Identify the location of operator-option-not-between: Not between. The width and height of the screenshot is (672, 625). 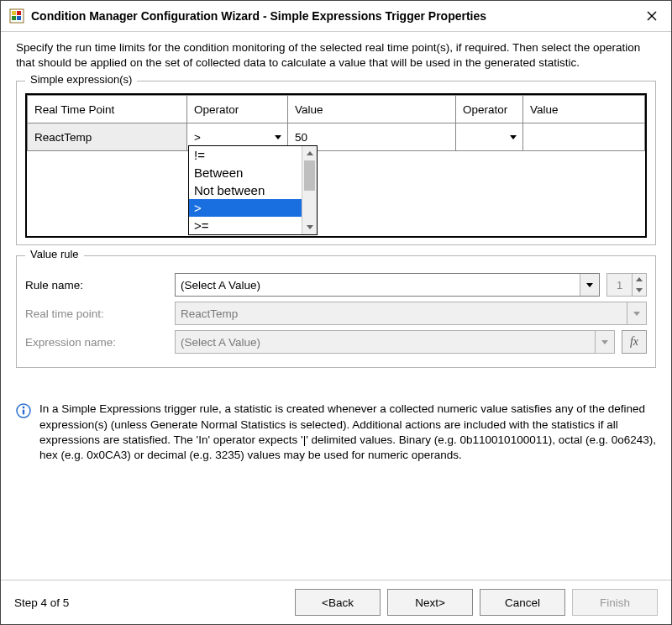
(245, 190).